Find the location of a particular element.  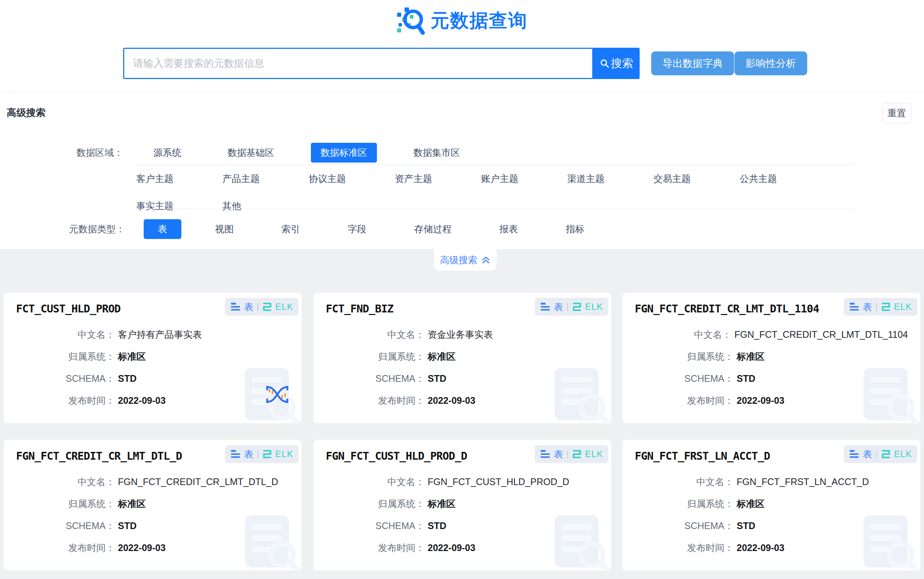

metadata-card: FCT_FND_BIZ 表 | ELK 中文名：资金业务事实表 归属系统：标准区… is located at coordinates (462, 358).